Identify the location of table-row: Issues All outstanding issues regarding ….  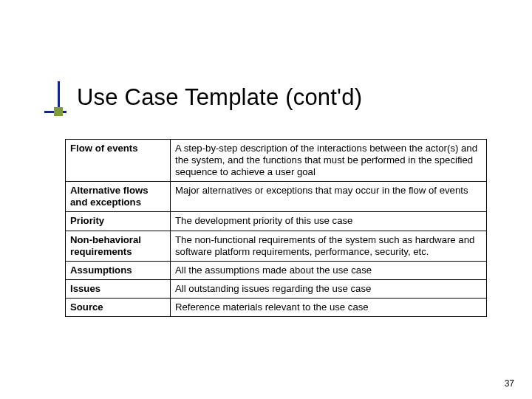
(276, 288).